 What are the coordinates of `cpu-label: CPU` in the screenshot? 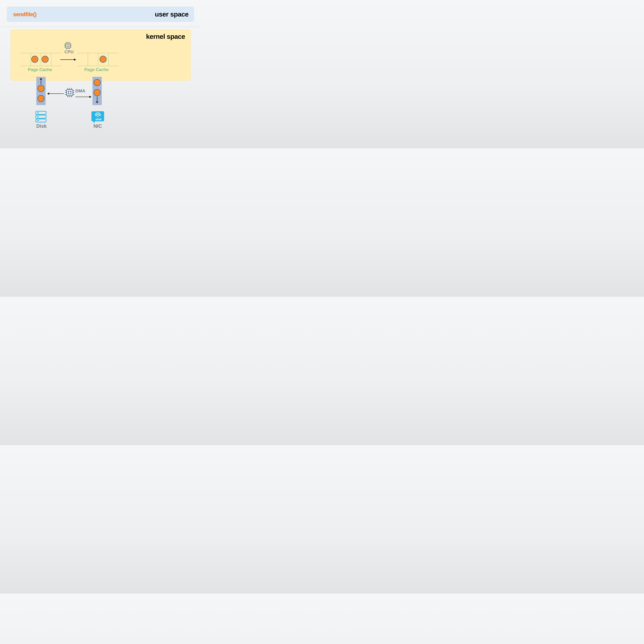 It's located at (69, 52).